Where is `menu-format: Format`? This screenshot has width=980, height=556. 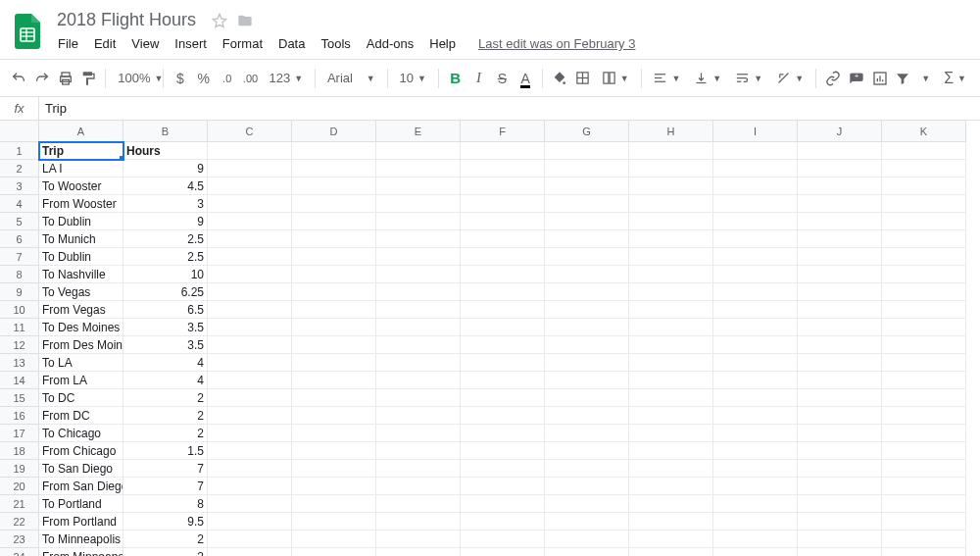 menu-format: Format is located at coordinates (243, 43).